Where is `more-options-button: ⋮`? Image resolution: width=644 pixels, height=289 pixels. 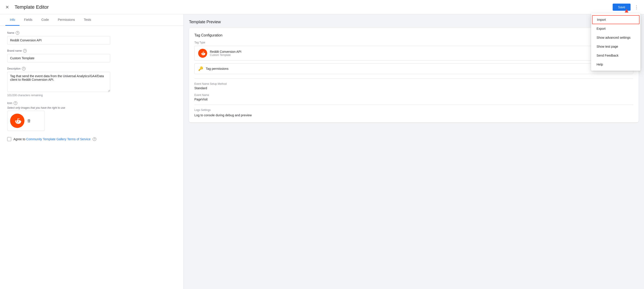
more-options-button: ⋮ is located at coordinates (636, 7).